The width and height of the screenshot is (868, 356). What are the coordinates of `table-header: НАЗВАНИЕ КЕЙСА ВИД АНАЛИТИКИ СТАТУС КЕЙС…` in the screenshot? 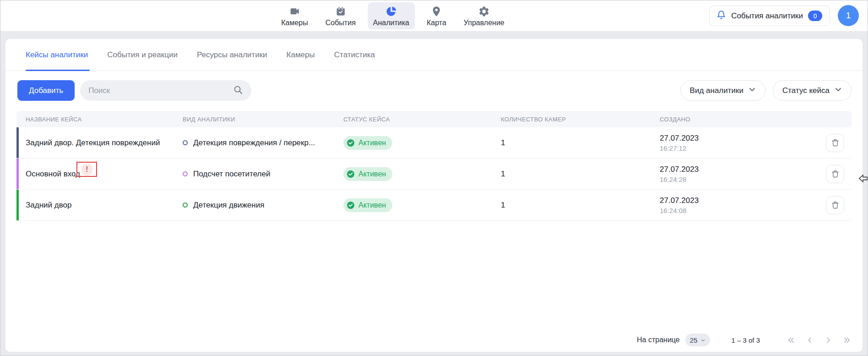 It's located at (434, 119).